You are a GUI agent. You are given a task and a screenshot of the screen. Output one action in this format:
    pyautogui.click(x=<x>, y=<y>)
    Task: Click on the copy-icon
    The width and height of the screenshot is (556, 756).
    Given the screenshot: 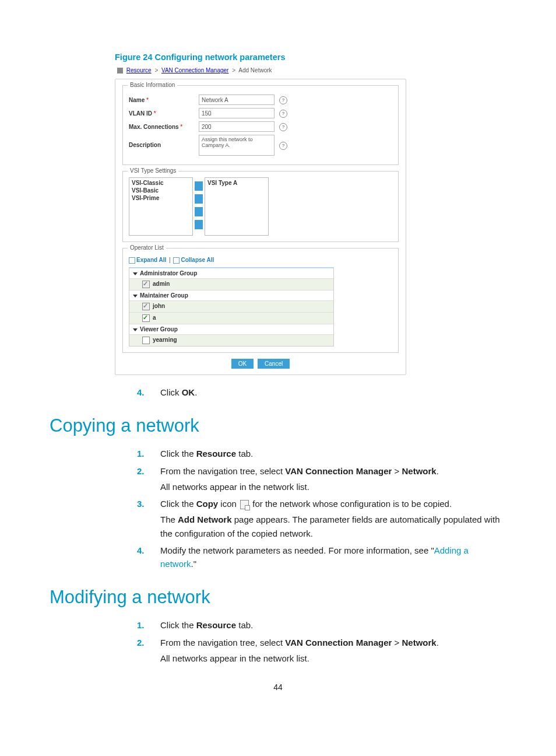 What is the action you would take?
    pyautogui.click(x=245, y=505)
    